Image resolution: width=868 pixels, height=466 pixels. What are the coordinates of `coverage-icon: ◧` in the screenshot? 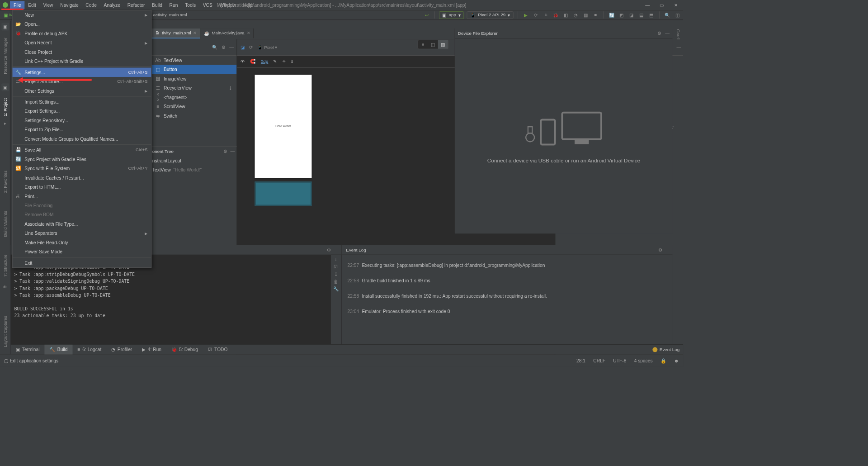 It's located at (566, 15).